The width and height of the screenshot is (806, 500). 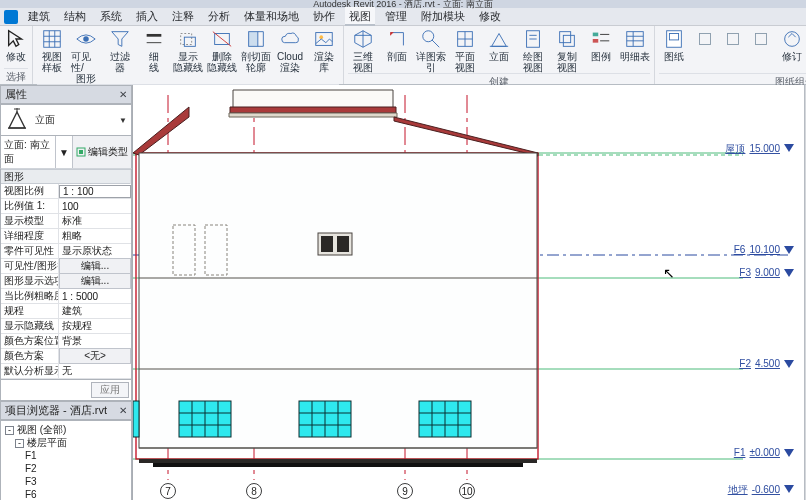 I want to click on edit-type-button: 编辑类型, so click(x=102, y=152).